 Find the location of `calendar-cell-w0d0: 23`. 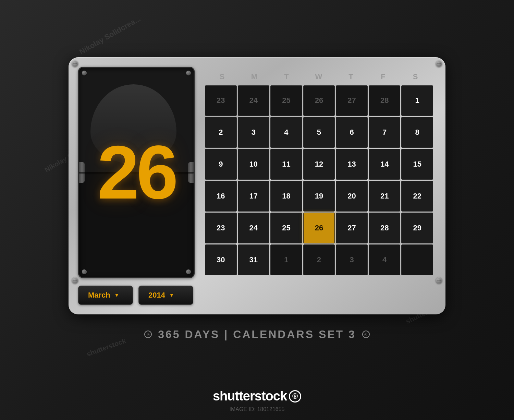

calendar-cell-w0d0: 23 is located at coordinates (221, 101).